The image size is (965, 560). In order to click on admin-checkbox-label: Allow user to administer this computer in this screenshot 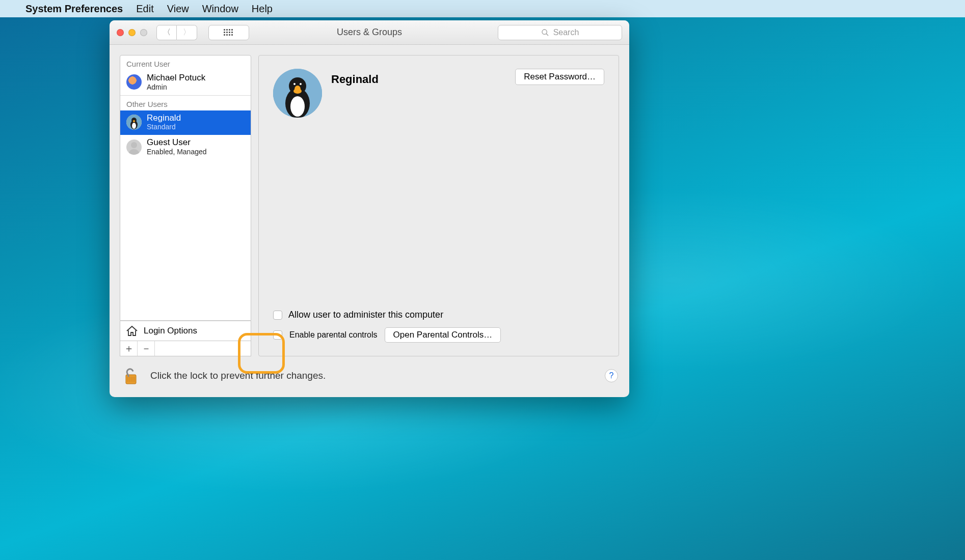, I will do `click(366, 315)`.